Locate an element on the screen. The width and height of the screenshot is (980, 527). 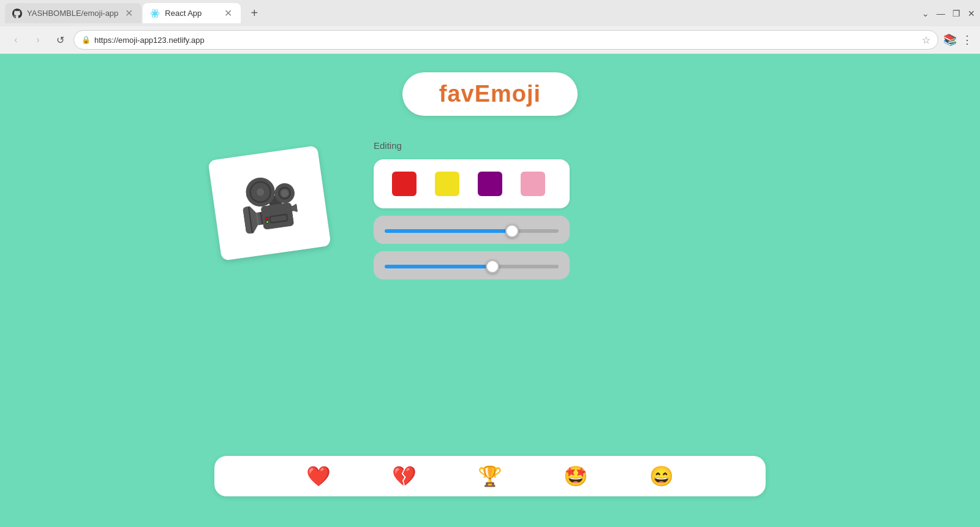
address-bar-wrapper: 🔒 ☆ is located at coordinates (506, 40).